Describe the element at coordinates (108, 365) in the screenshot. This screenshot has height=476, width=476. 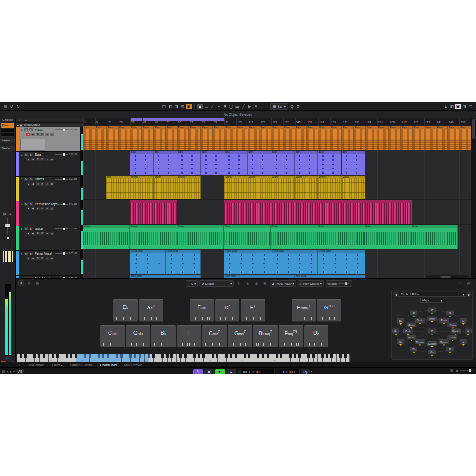
I see `tab-chord-pads: Chord Pads` at that location.